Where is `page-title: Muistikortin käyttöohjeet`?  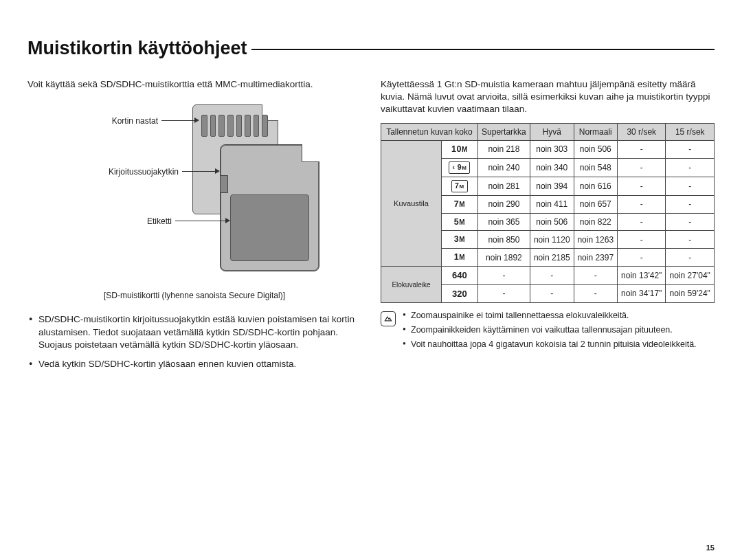 page-title: Muistikortin käyttöohjeet is located at coordinates (137, 48).